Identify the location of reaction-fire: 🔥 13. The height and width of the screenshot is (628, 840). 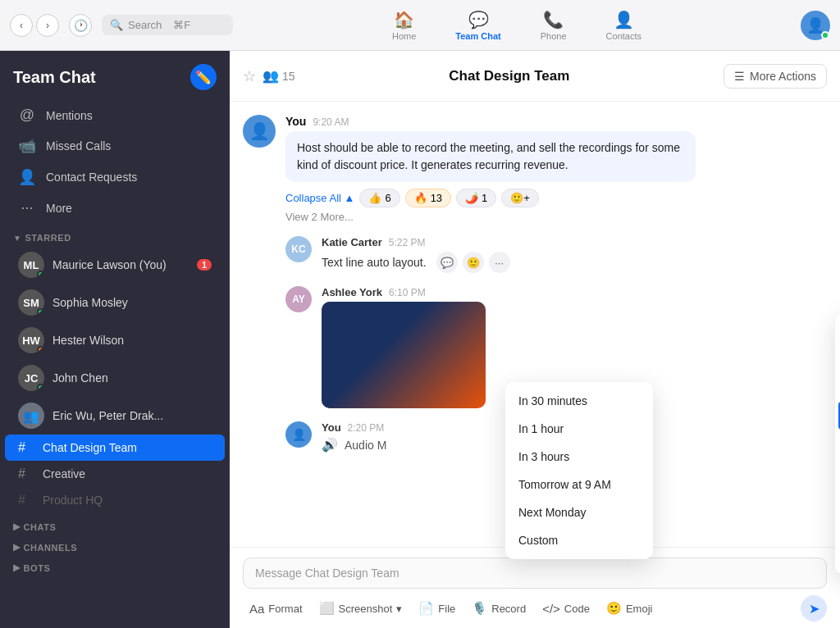
(428, 198).